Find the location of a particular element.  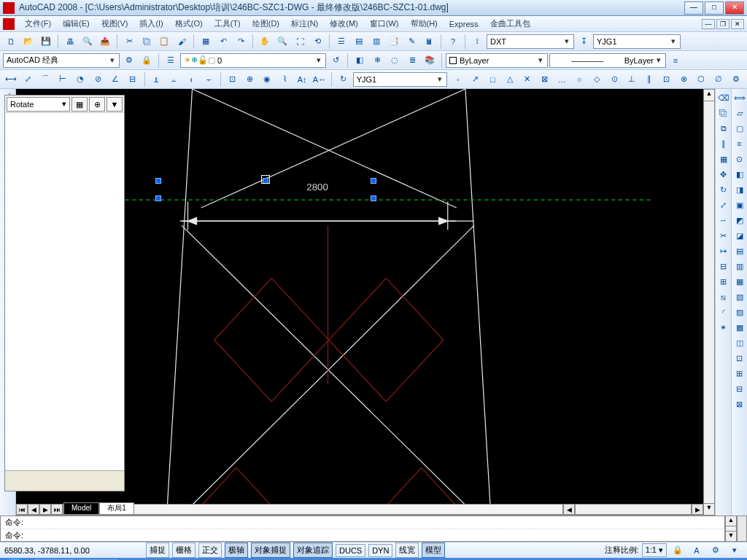

command-area: 命令: 命令: is located at coordinates (363, 529).